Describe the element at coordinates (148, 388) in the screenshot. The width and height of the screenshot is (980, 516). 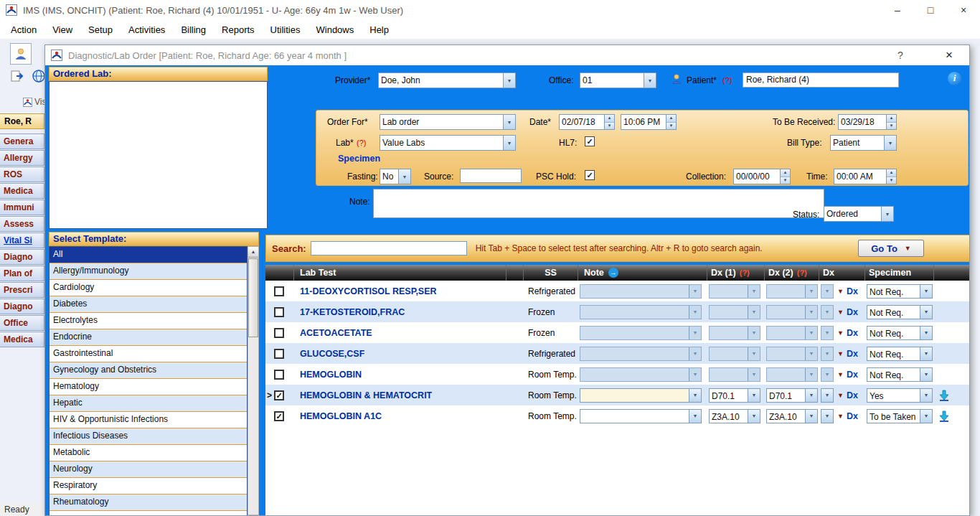
I see `template-item: Hematology` at that location.